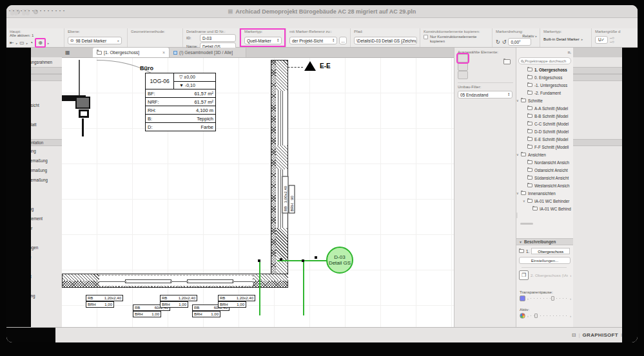  I want to click on detail-id-field, so click(218, 38).